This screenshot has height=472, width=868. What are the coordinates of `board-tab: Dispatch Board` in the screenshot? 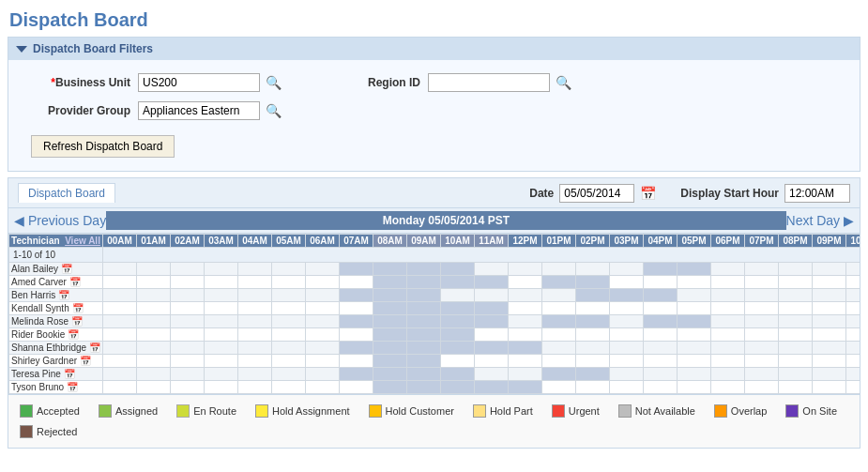 It's located at (67, 193).